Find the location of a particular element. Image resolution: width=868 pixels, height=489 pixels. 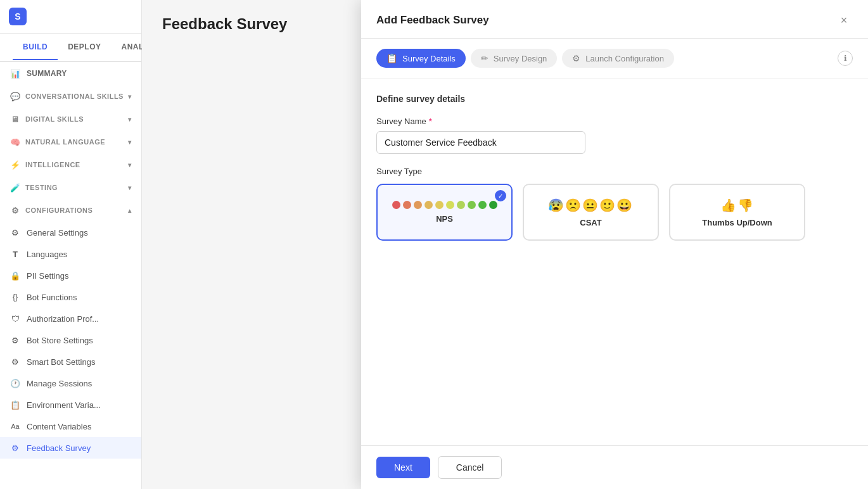

pii-label: PII Settings is located at coordinates (48, 276).